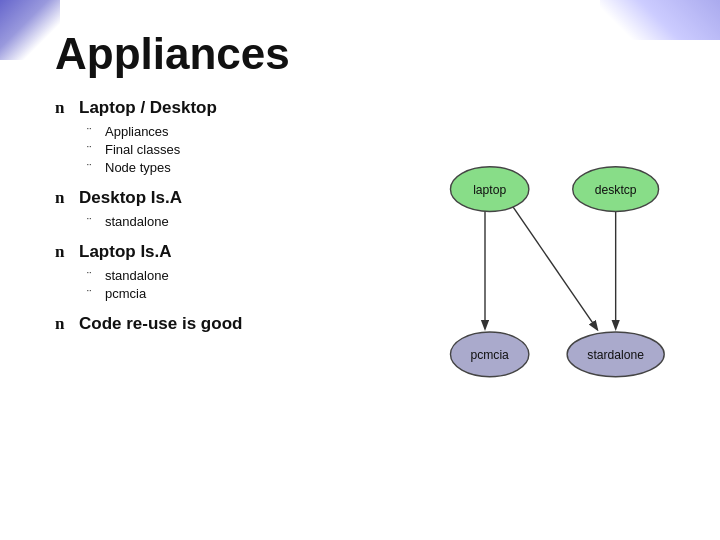 This screenshot has width=720, height=540. I want to click on section-code-reuse: n Code re-use is good, so click(235, 324).